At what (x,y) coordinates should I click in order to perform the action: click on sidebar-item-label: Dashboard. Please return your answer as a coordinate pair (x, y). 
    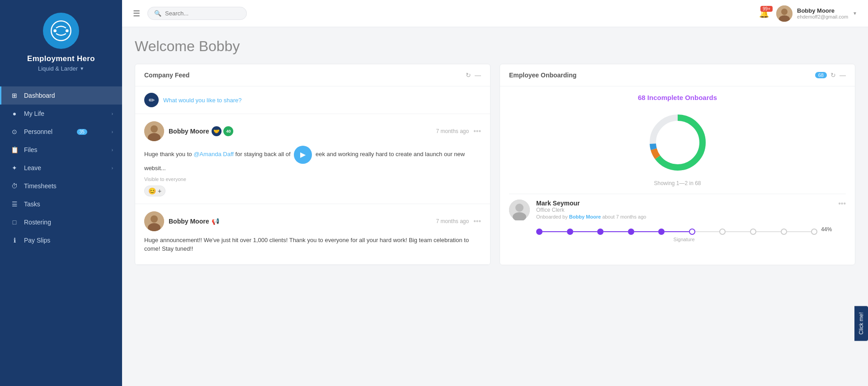
    Looking at the image, I should click on (40, 95).